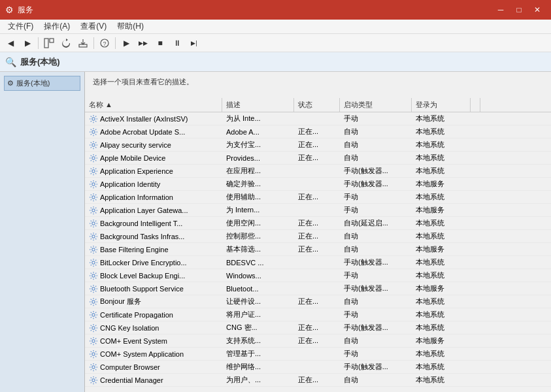  What do you see at coordinates (318, 380) in the screenshot?
I see `table-row: Credential Manager 为用户、... 正在... 自动 本地系统` at bounding box center [318, 380].